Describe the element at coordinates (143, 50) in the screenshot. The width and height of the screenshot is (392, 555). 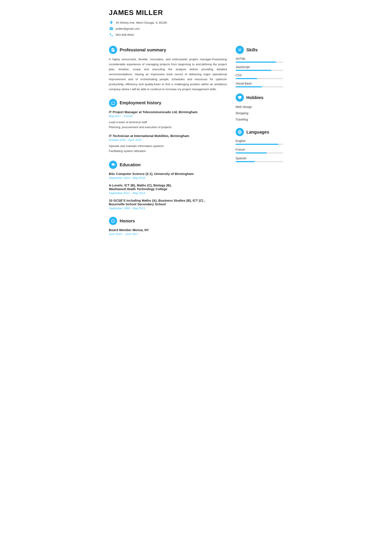
I see `summary-title: Professional summary` at that location.